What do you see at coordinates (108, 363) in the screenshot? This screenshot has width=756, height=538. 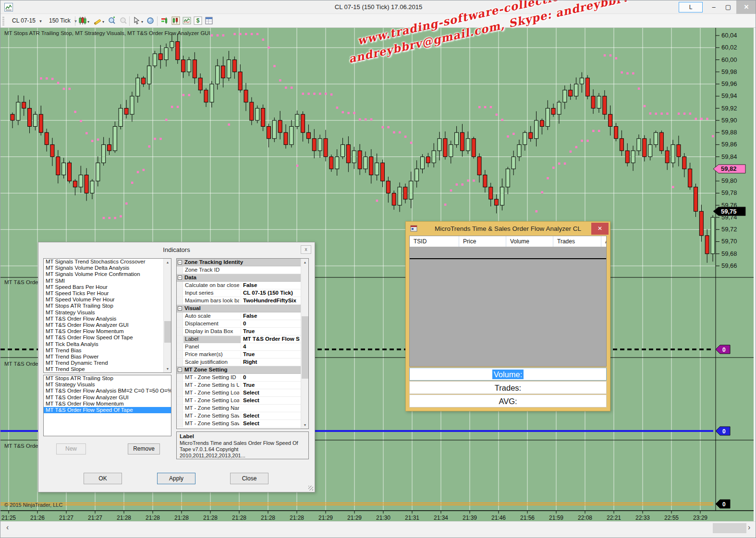 I see `indicator-list-item: MT Trend Dynamic Trend` at bounding box center [108, 363].